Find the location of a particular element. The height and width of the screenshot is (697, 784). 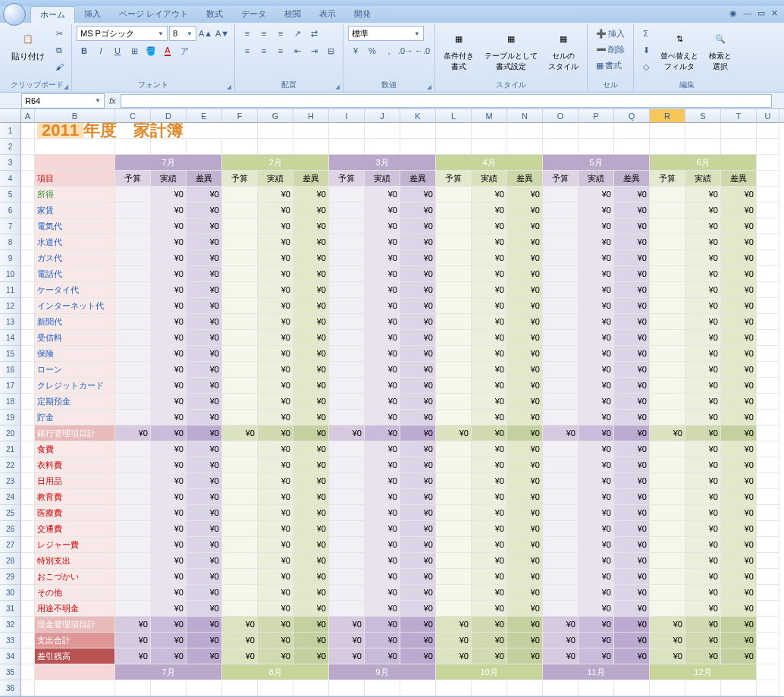

col-header: P is located at coordinates (596, 115).